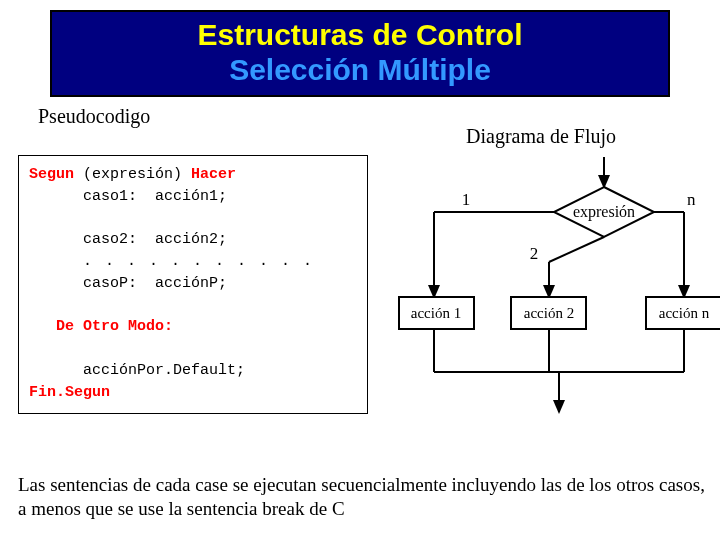 This screenshot has width=720, height=540. I want to click on branchN-label: n, so click(692, 200).